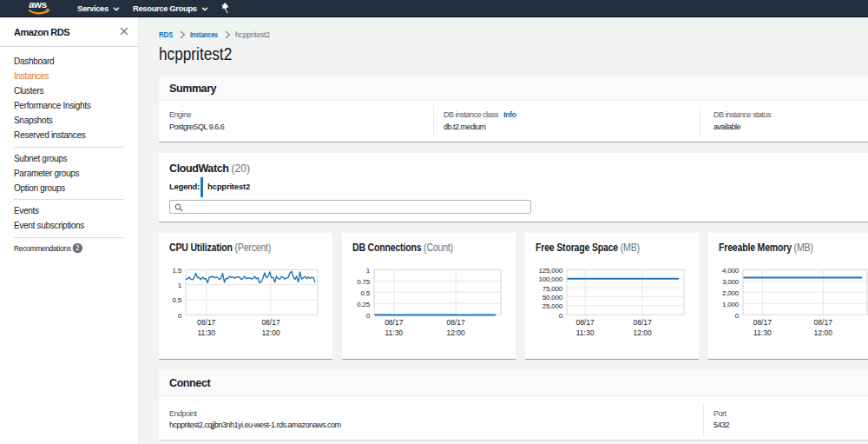 The width and height of the screenshot is (868, 444). I want to click on svg-text: 4,000, so click(731, 271).